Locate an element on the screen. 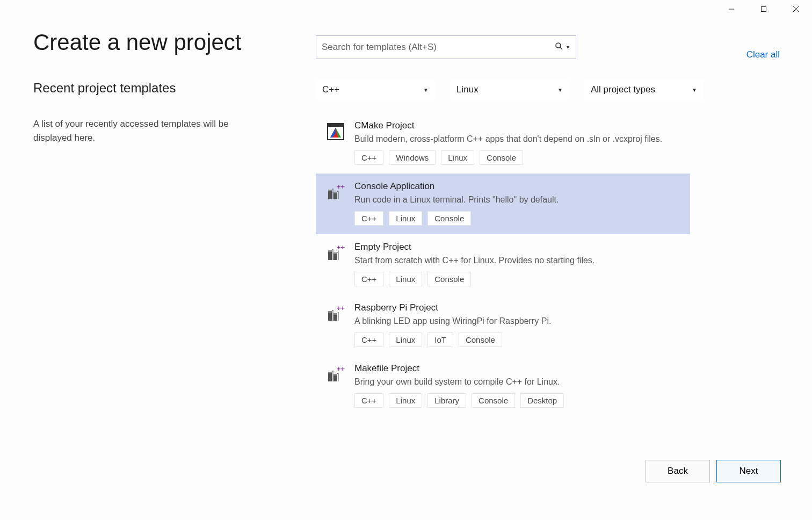 This screenshot has height=520, width=812. template-description: Bring your own build system to compile C… is located at coordinates (517, 382).